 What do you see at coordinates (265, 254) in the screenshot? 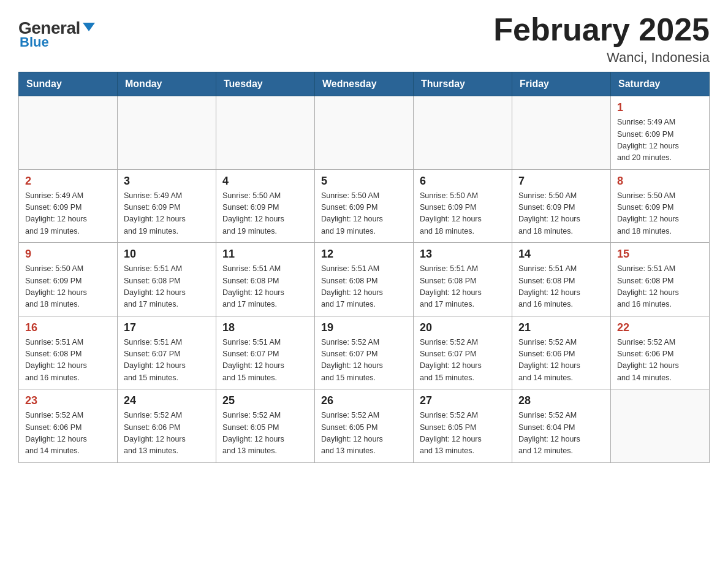
I see `day-number: 11` at bounding box center [265, 254].